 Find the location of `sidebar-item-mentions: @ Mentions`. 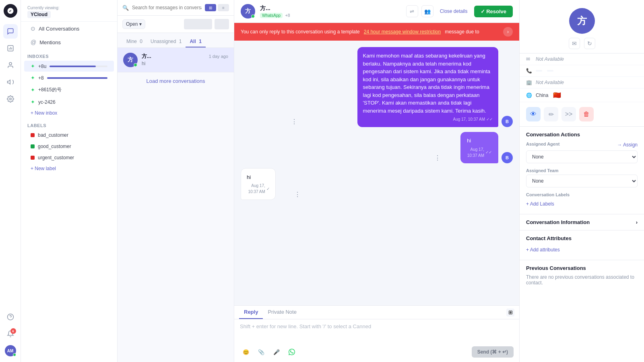

sidebar-item-mentions: @ Mentions is located at coordinates (69, 42).